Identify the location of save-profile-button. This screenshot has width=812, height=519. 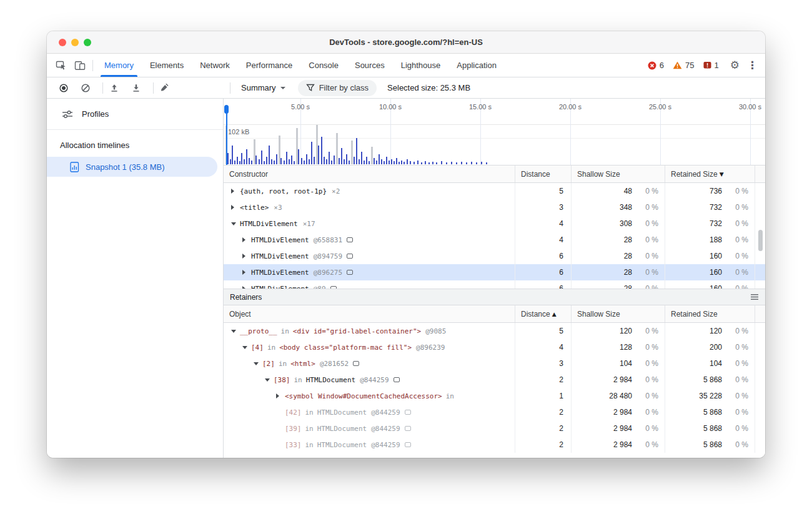
(136, 88).